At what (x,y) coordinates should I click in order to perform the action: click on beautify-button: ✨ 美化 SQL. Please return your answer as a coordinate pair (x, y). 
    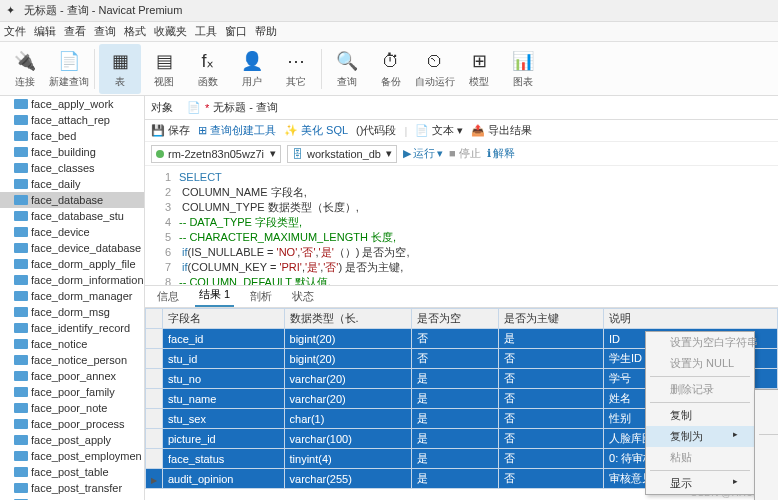
    Looking at the image, I should click on (316, 130).